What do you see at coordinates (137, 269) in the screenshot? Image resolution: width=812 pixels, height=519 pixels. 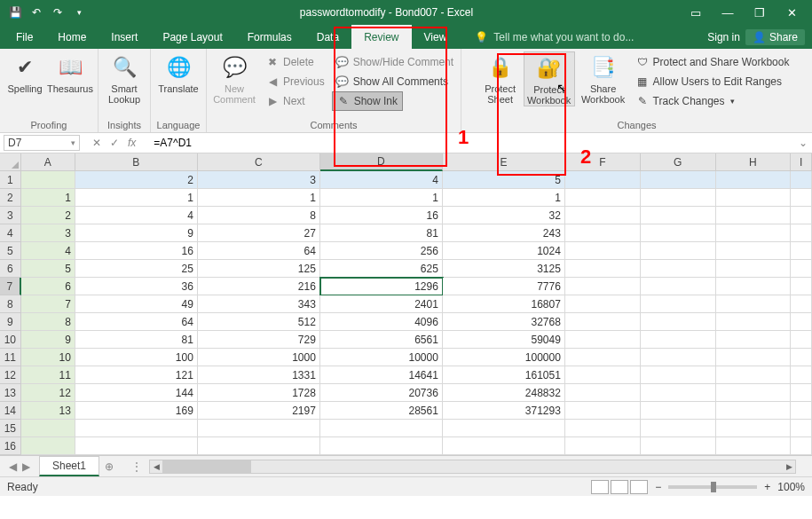 I see `cell: 25` at bounding box center [137, 269].